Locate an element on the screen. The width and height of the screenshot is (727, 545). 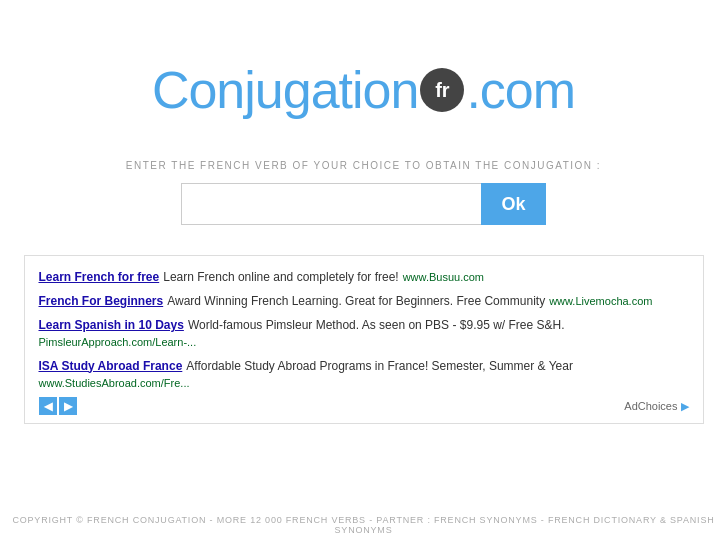
ad-row-1: Learn French for free Learn French onlin… is located at coordinates (364, 277).